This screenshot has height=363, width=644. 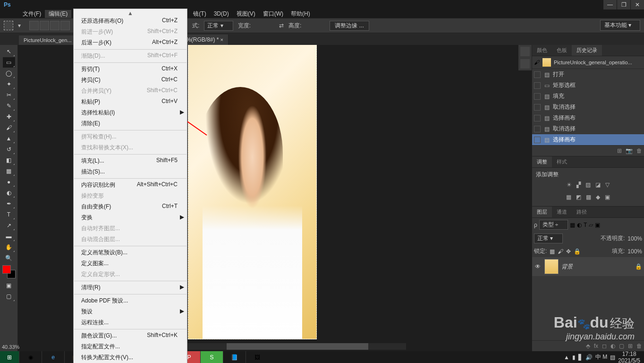 I want to click on gradient-tool-icon: ▦, so click(x=9, y=171).